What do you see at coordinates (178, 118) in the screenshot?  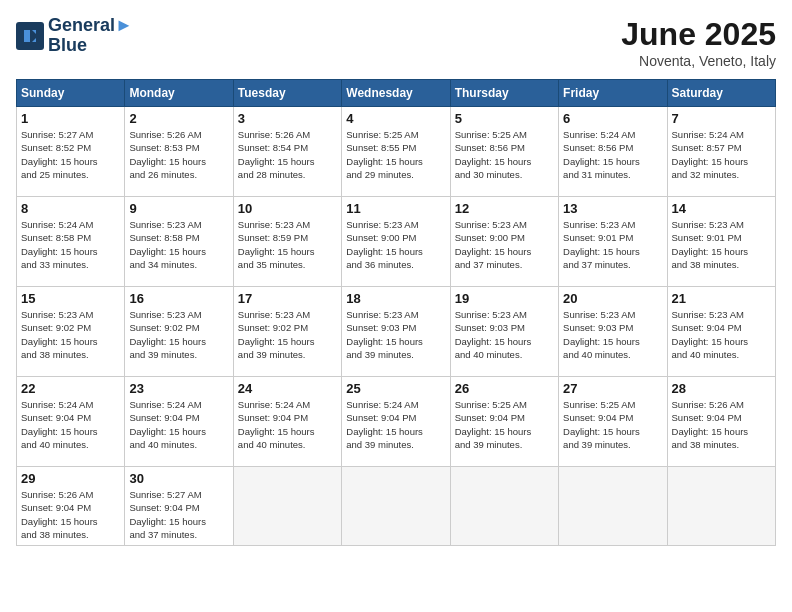 I see `day-number: 2` at bounding box center [178, 118].